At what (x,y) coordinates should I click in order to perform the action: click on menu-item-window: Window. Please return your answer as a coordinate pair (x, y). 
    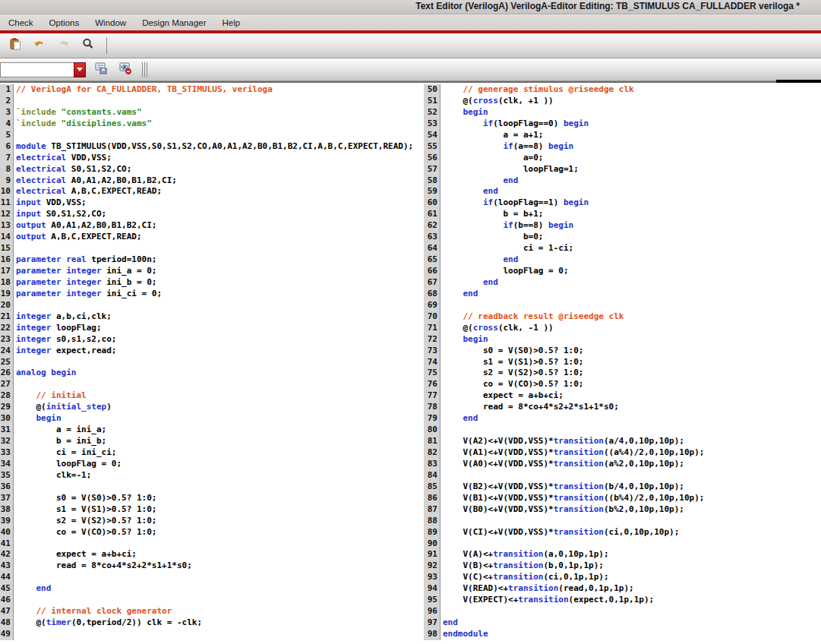
    Looking at the image, I should click on (111, 23).